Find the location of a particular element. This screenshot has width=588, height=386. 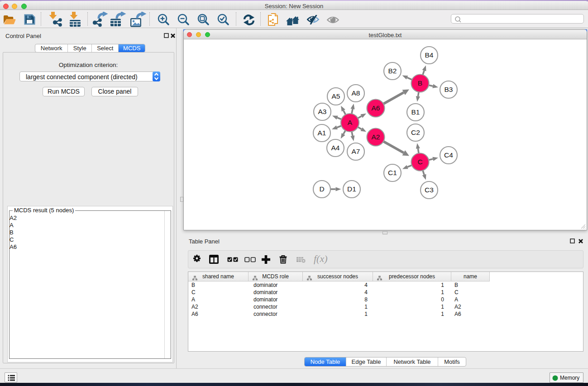

svg-text: D1 is located at coordinates (352, 189).